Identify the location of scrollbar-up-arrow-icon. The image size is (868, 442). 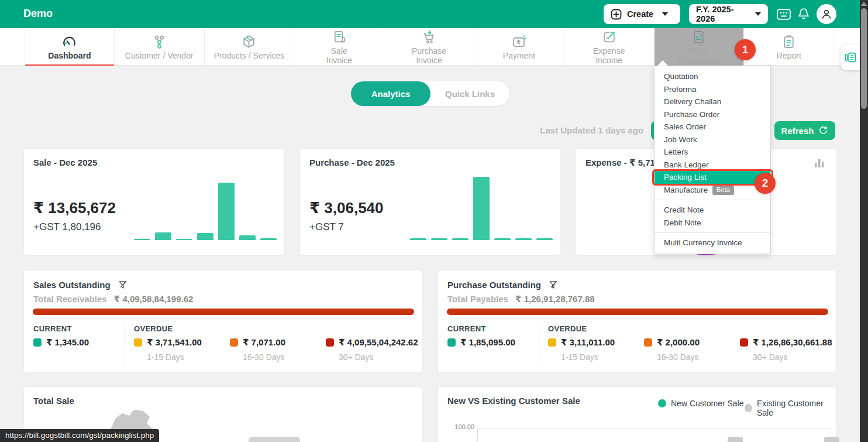
(864, 4).